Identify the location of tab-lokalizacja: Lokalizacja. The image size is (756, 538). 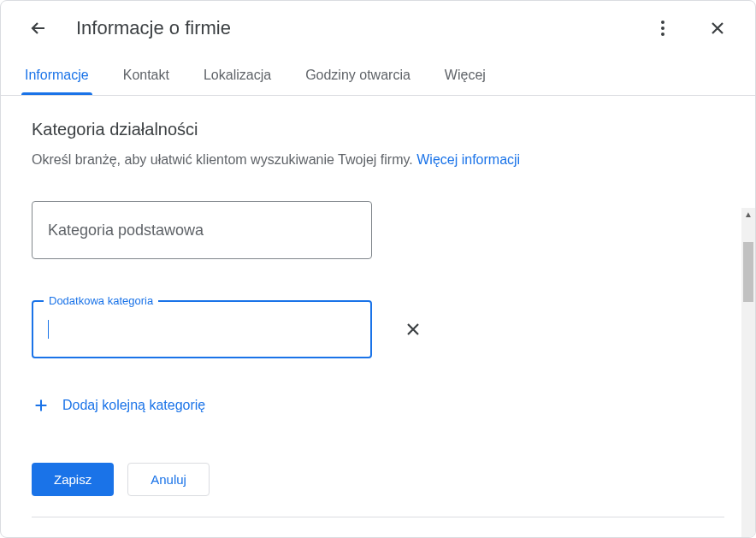
(238, 75).